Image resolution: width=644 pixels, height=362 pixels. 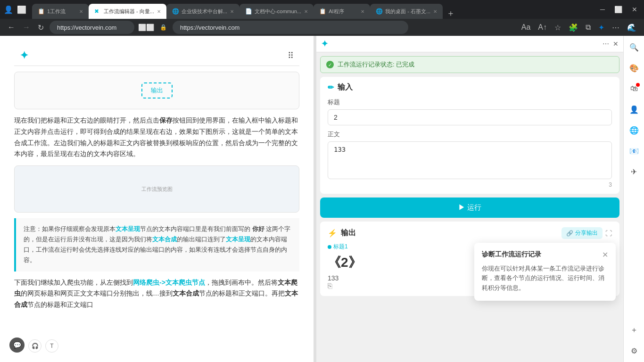 What do you see at coordinates (470, 160) in the screenshot?
I see `body-field-textarea: 133` at bounding box center [470, 160].